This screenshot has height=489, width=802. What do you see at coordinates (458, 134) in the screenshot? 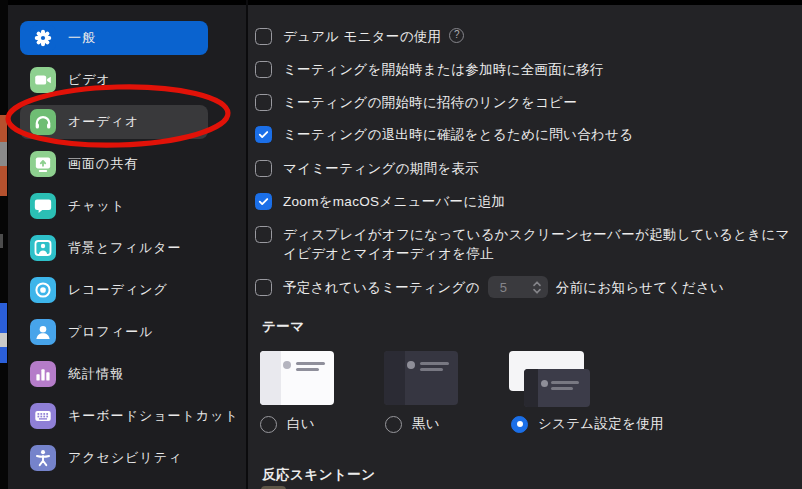
I see `checkbox-label: ミーティングの退出時に確認をとるために問い合わせる` at bounding box center [458, 134].